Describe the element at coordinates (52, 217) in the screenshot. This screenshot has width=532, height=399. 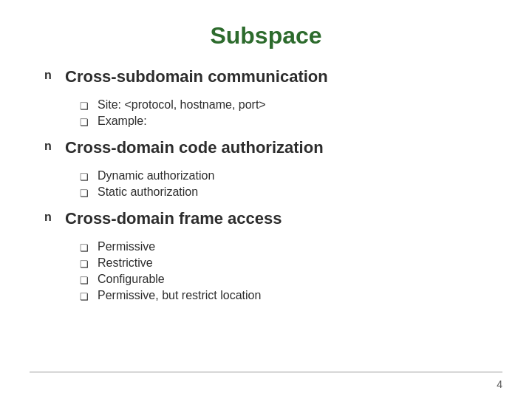
I see `bullet-n-3: n` at that location.